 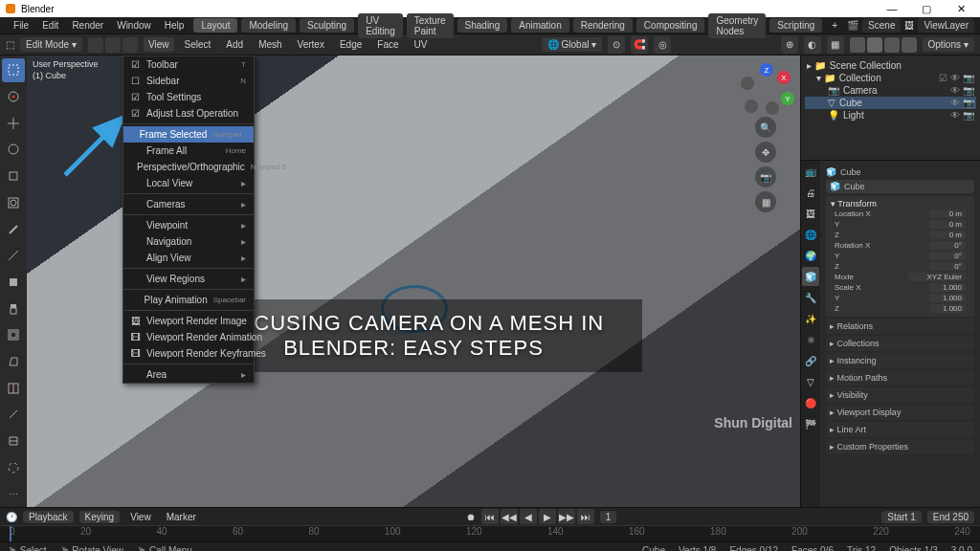 What do you see at coordinates (13, 494) in the screenshot?
I see `tool-more: ⋯` at bounding box center [13, 494].